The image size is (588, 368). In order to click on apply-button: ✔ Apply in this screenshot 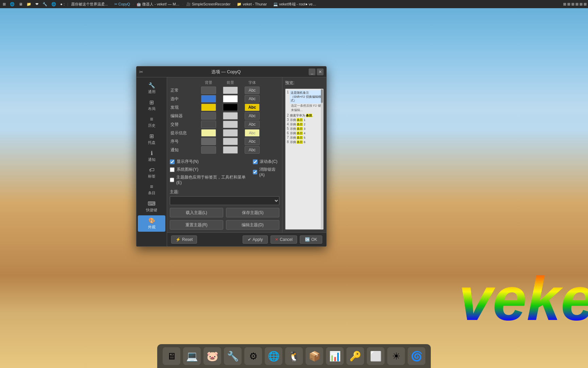, I will do `click(255, 240)`.